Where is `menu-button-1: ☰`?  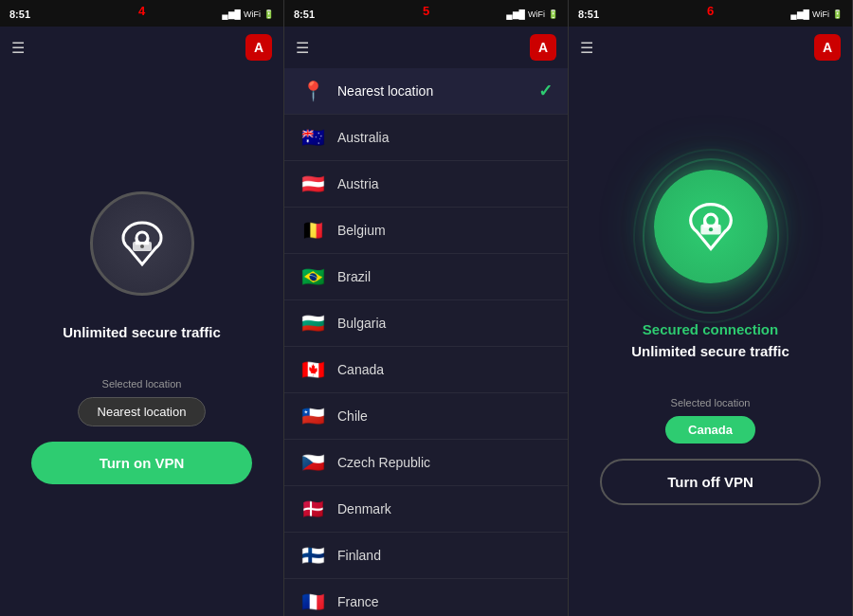 menu-button-1: ☰ is located at coordinates (18, 47).